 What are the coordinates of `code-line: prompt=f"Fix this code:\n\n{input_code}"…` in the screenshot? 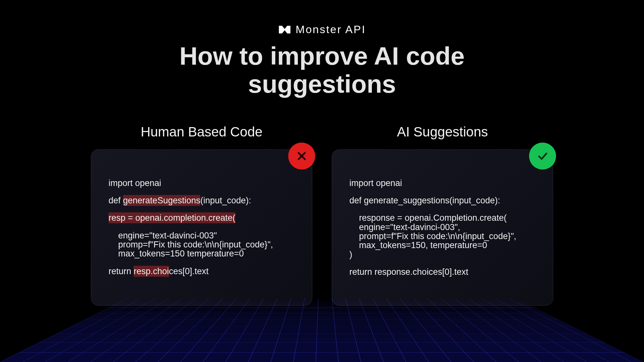 It's located at (433, 236).